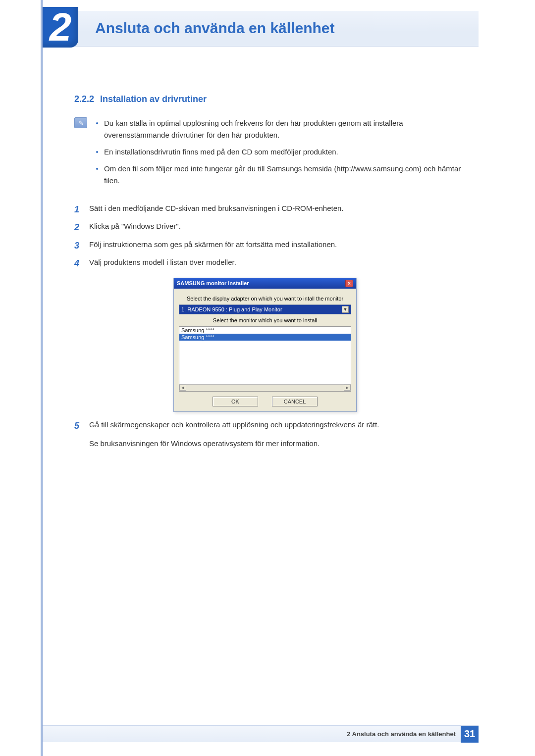 The width and height of the screenshot is (535, 756). I want to click on note-item: Om den fil som följer med inte fungerar …, so click(281, 175).